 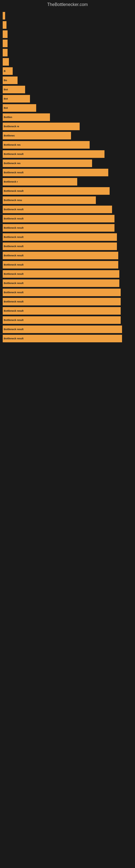 What do you see at coordinates (68, 135) in the screenshot?
I see `bar-row: Bottlenec` at bounding box center [68, 135].